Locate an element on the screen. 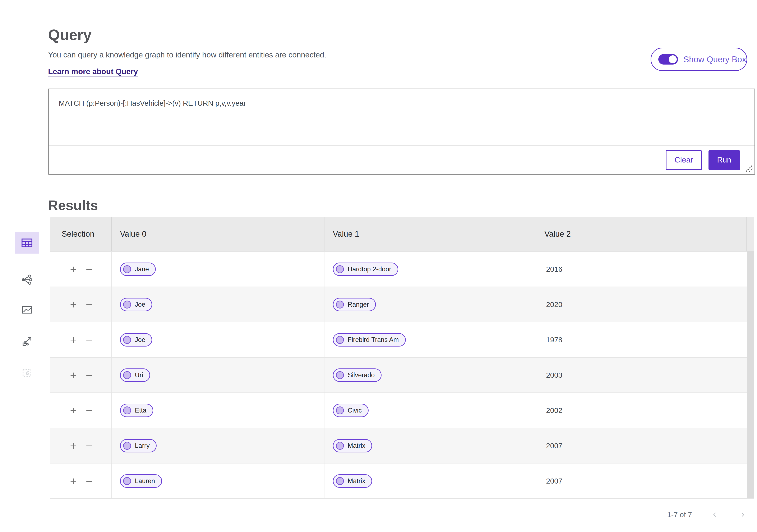 The width and height of the screenshot is (757, 532). resize-handle-icon is located at coordinates (748, 168).